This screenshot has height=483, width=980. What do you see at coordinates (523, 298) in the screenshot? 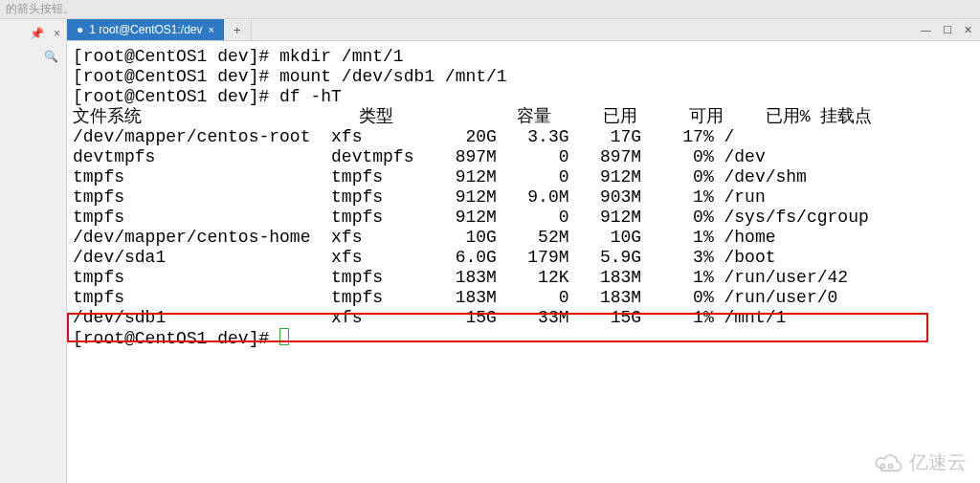
I see `table-row: tmpfs tmpfs 183M 0 183M 0% /run/user/0` at bounding box center [523, 298].